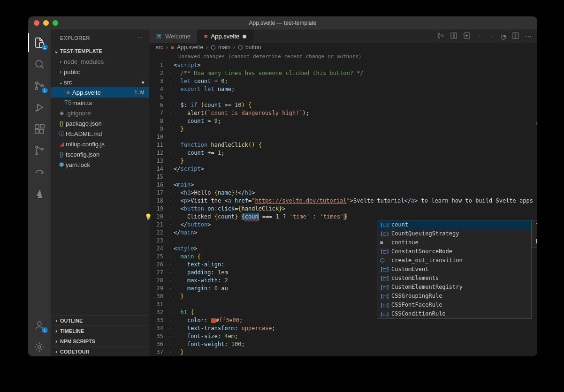  What do you see at coordinates (100, 341) in the screenshot?
I see `section-npm scripts: ›NPM SCRIPTS` at bounding box center [100, 341].